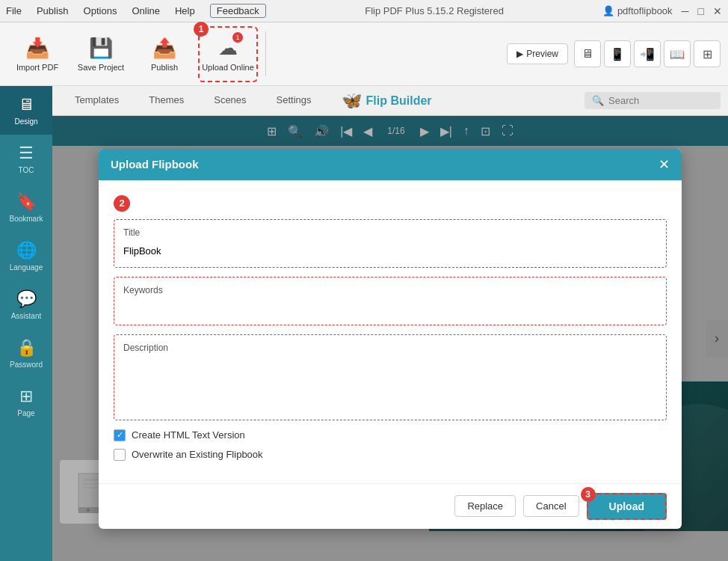 The image size is (728, 561). Describe the element at coordinates (188, 435) in the screenshot. I see `create-html-label: Create HTML Text Version` at that location.